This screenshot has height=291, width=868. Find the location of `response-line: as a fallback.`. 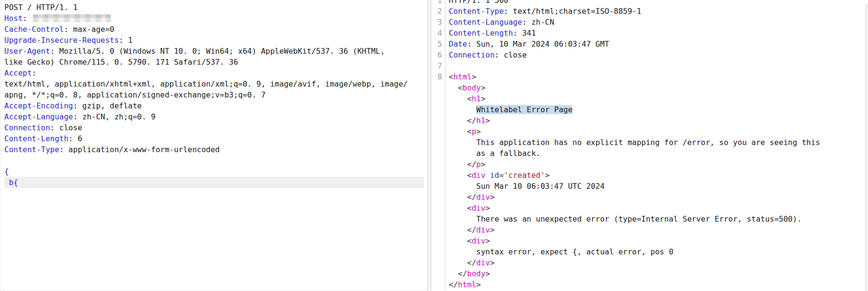

response-line: as a fallback. is located at coordinates (650, 153).